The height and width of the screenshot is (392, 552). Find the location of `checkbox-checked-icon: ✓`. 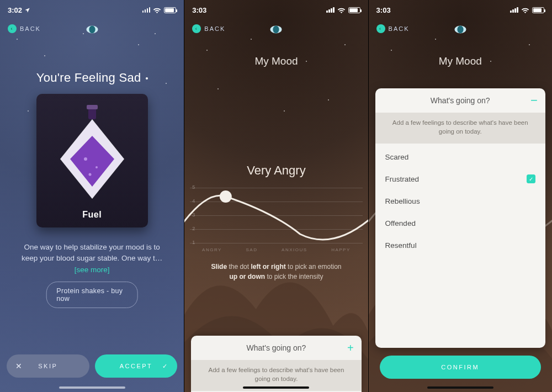

checkbox-checked-icon: ✓ is located at coordinates (531, 179).